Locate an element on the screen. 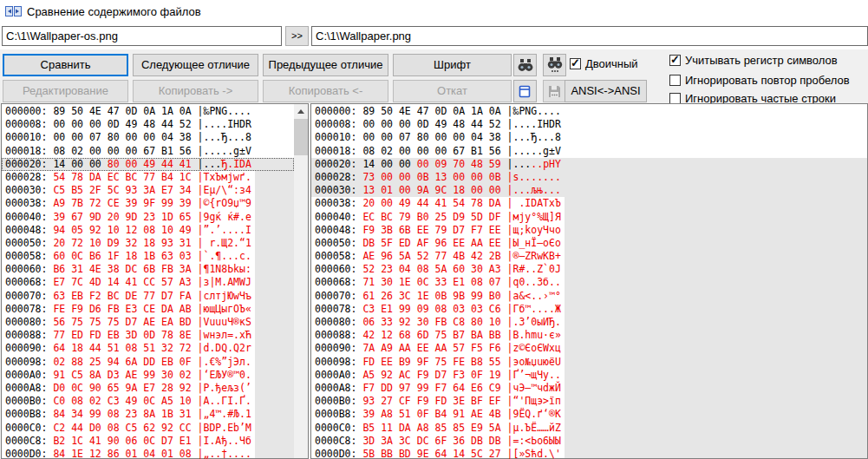 The width and height of the screenshot is (868, 459). hex-row: 0000A8: D0 0C 90 65 9A E7 28 92 |Р.ђeљз(… is located at coordinates (147, 389).